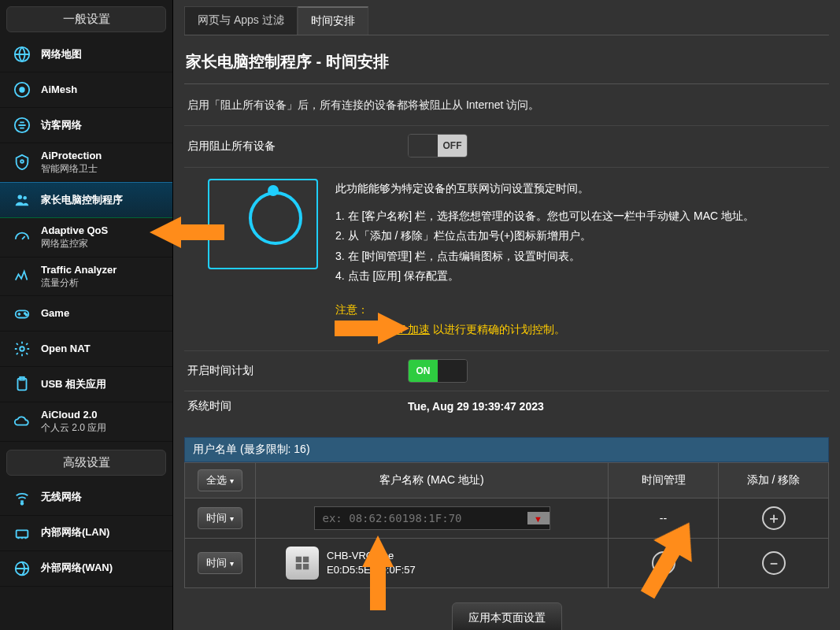  I want to click on remove-client-button: －, so click(774, 563).